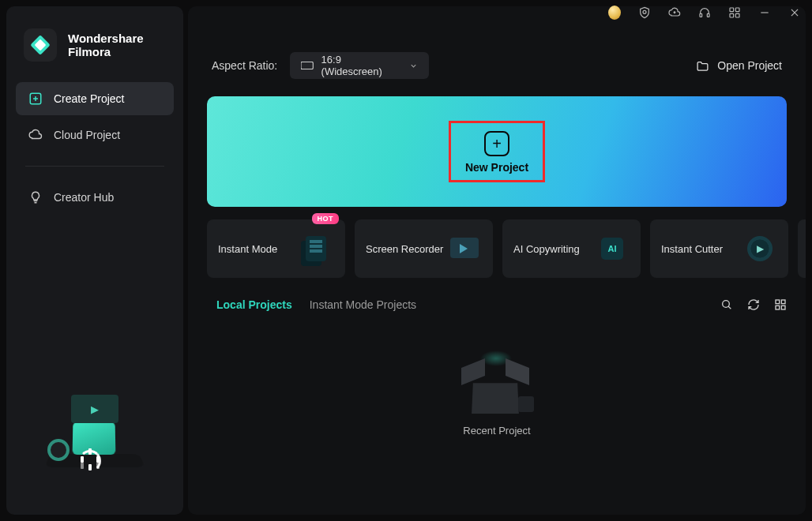  Describe the element at coordinates (572, 249) in the screenshot. I see `card-ai-copywriting: AI Copywriting` at that location.